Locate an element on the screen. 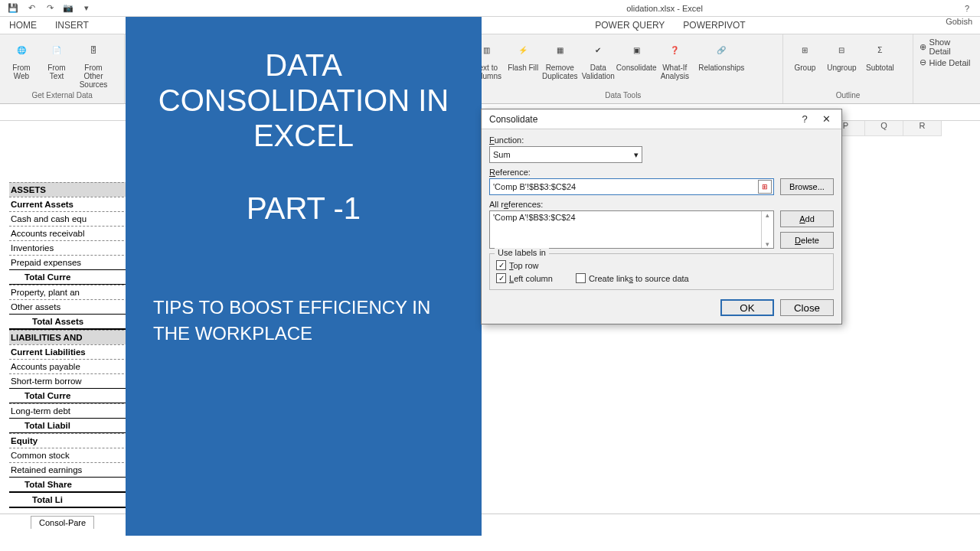 This screenshot has width=980, height=551. validation-label: Data Validation is located at coordinates (598, 72).